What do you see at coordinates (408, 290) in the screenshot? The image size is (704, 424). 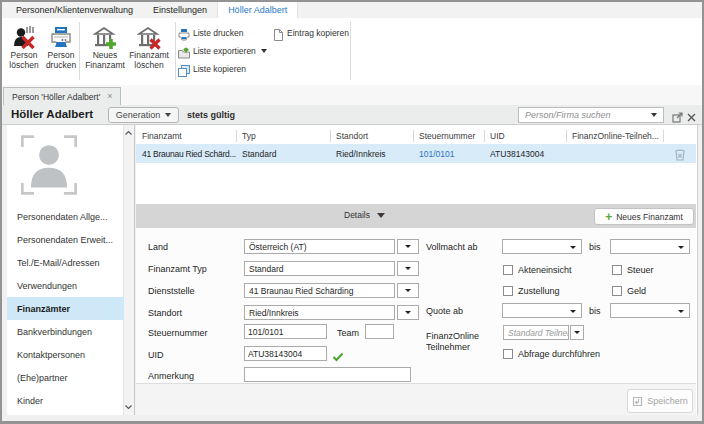 I see `dienststelle-dropdown-button` at bounding box center [408, 290].